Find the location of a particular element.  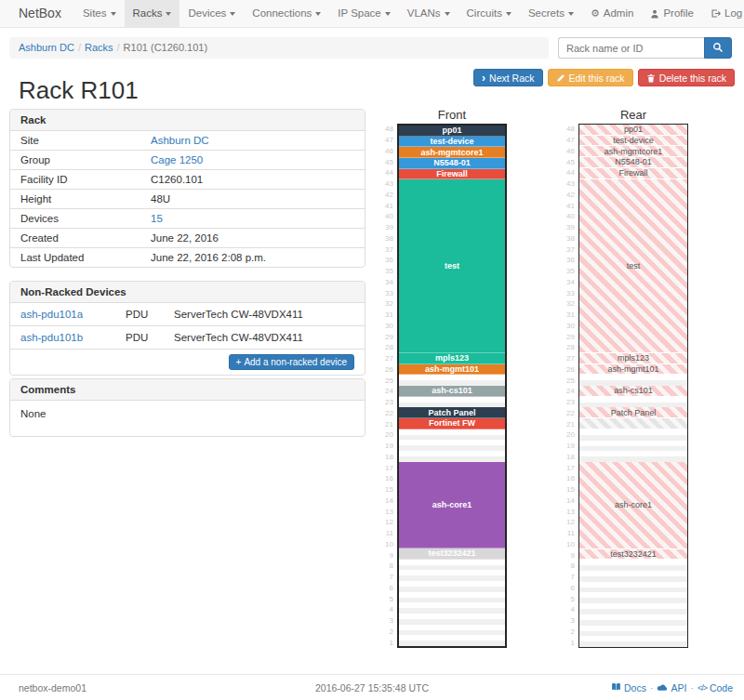

search-input is located at coordinates (631, 48).